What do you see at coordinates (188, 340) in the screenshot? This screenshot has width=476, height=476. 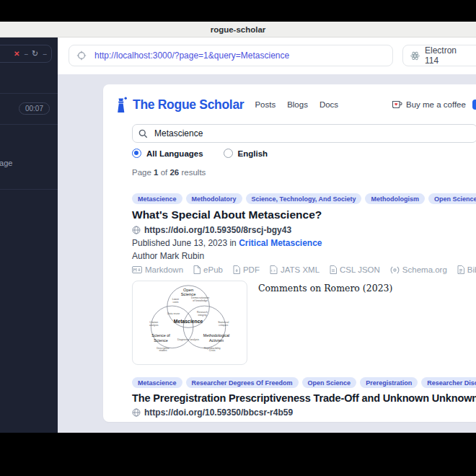 I see `svg-text: Diagnostic analysis` at bounding box center [188, 340].